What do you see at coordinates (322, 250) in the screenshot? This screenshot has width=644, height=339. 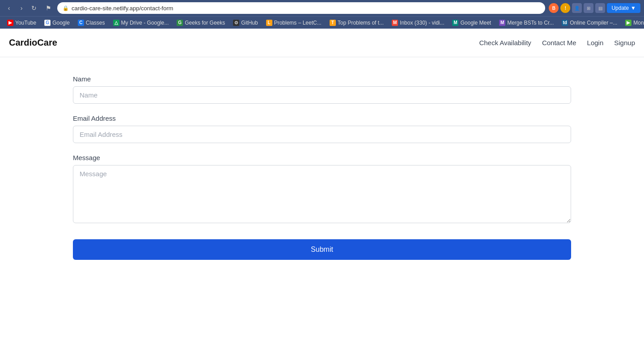 I see `submit-button: Submit` at bounding box center [322, 250].